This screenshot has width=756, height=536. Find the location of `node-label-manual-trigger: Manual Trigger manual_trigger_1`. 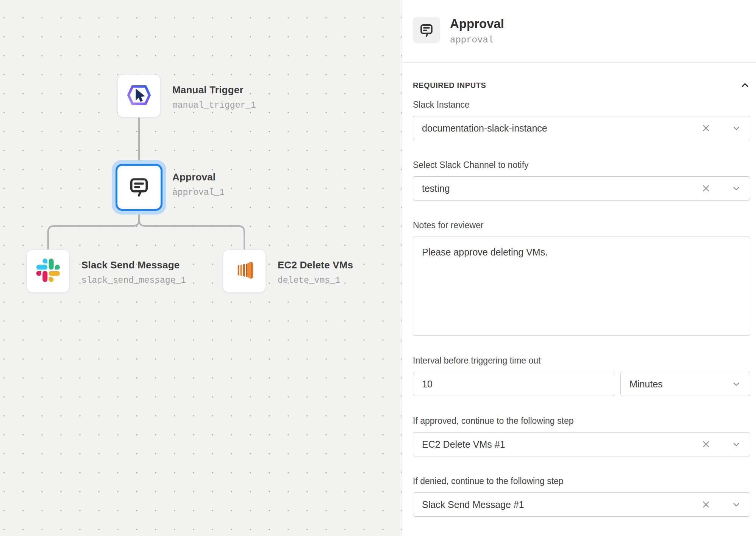

node-label-manual-trigger: Manual Trigger manual_trigger_1 is located at coordinates (214, 97).